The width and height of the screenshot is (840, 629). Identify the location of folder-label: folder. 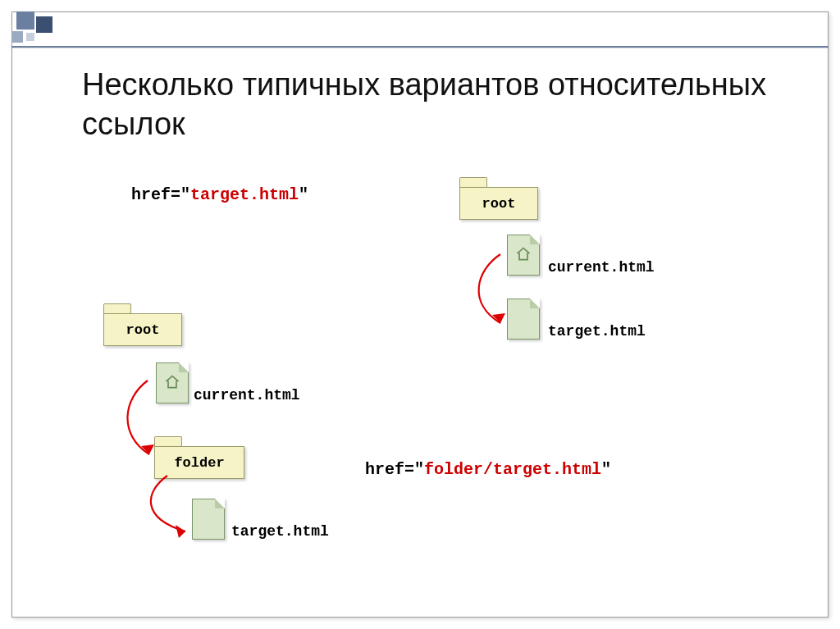
(199, 463).